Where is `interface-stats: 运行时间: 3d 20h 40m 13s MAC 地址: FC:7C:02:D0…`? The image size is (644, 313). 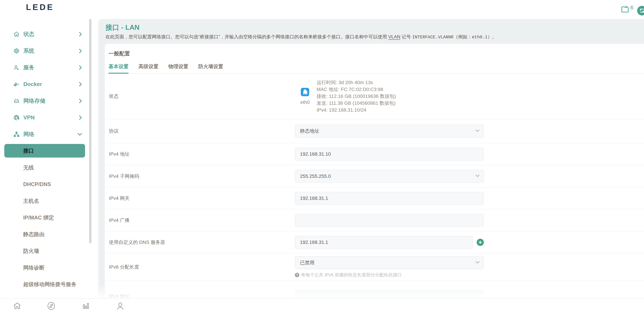
interface-stats: 运行时间: 3d 20h 40m 13s MAC 地址: FC:7C:02:D0… is located at coordinates (356, 96).